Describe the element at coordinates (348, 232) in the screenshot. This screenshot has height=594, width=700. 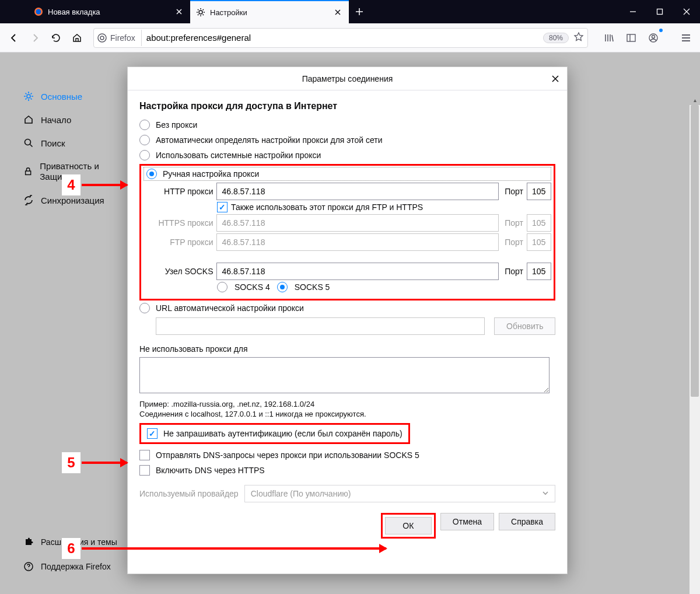
I see `annotation-box-4: Ручная настройка прокси HTTP прокси Порт…` at that location.